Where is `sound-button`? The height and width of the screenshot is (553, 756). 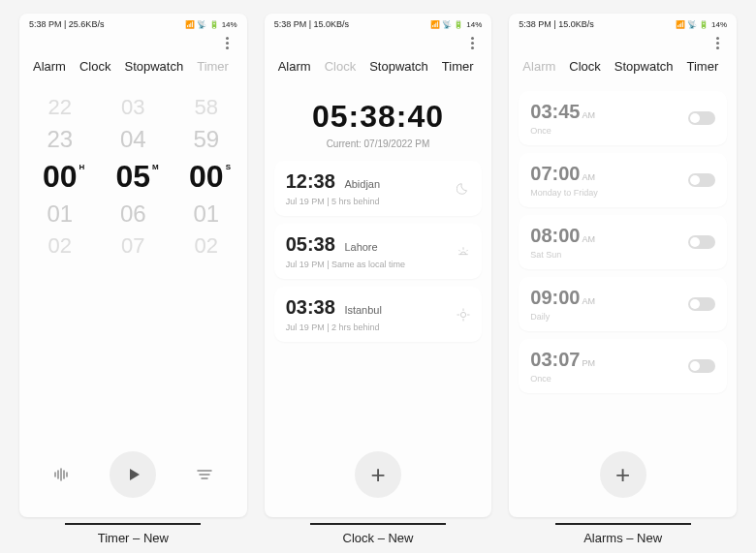 sound-button is located at coordinates (62, 475).